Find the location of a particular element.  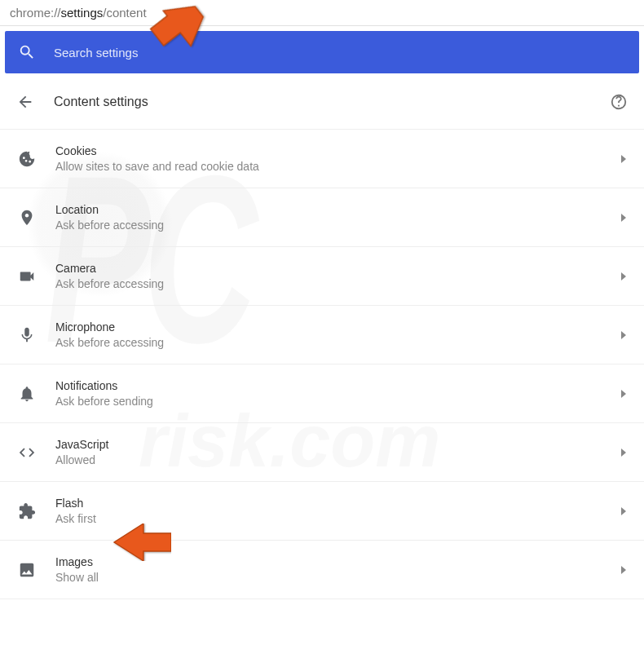

setting-row-javascript: JavaScriptAllowed is located at coordinates (322, 453).